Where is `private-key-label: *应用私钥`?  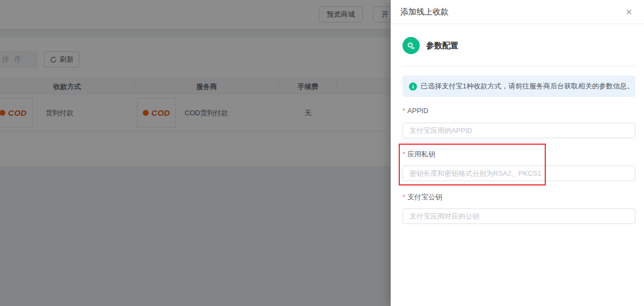
private-key-label: *应用私钥 is located at coordinates (419, 154).